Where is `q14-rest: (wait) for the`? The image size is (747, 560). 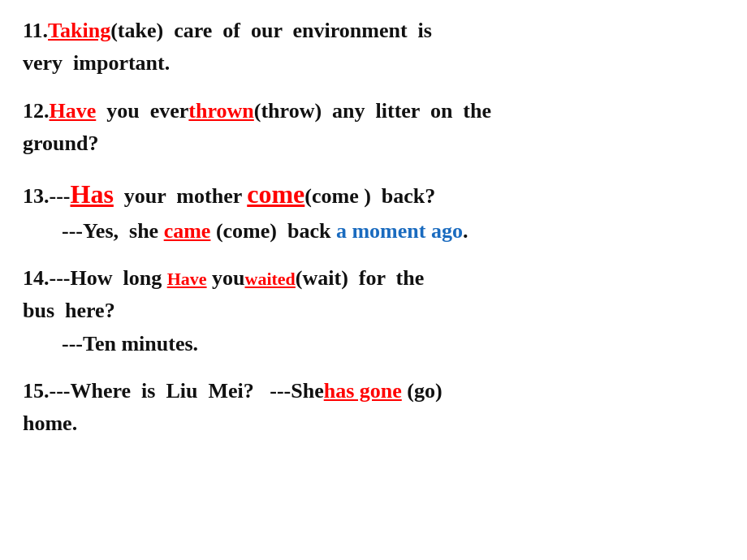
q14-rest: (wait) for the is located at coordinates (360, 278).